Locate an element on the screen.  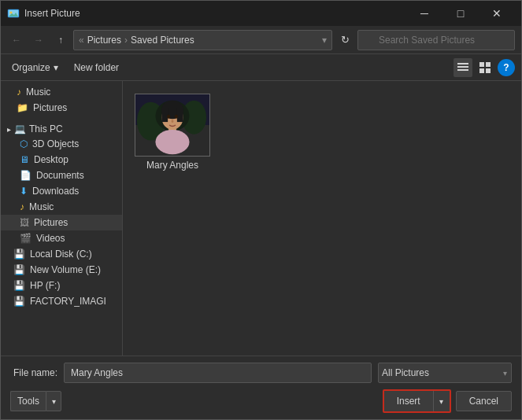
tiles-view-icon is located at coordinates (485, 68).